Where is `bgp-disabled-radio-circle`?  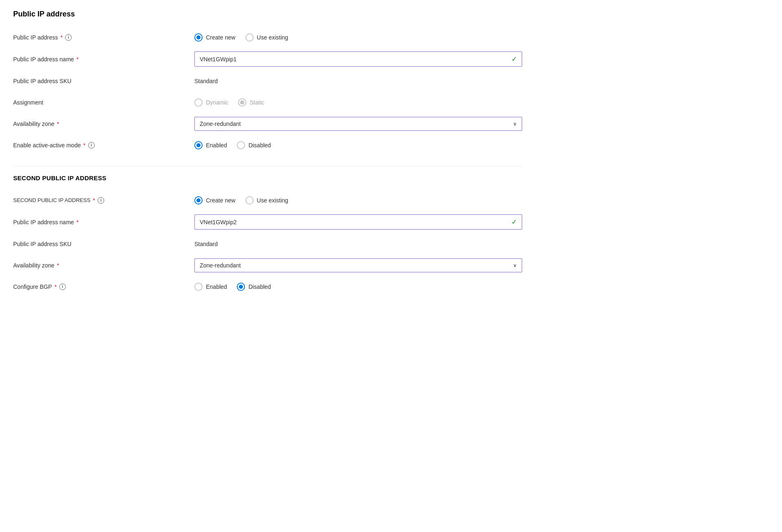 bgp-disabled-radio-circle is located at coordinates (241, 287).